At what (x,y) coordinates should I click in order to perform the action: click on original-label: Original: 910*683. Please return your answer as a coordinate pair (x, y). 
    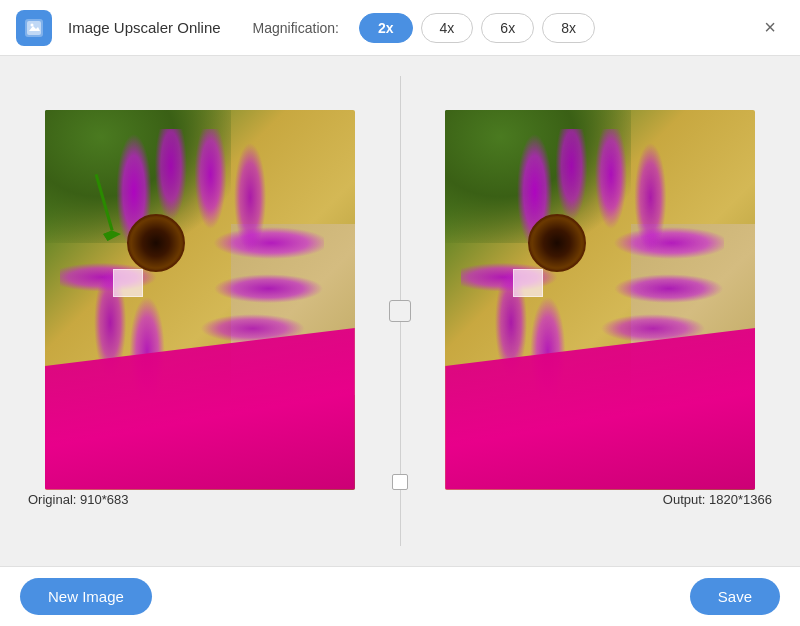
    Looking at the image, I should click on (70, 500).